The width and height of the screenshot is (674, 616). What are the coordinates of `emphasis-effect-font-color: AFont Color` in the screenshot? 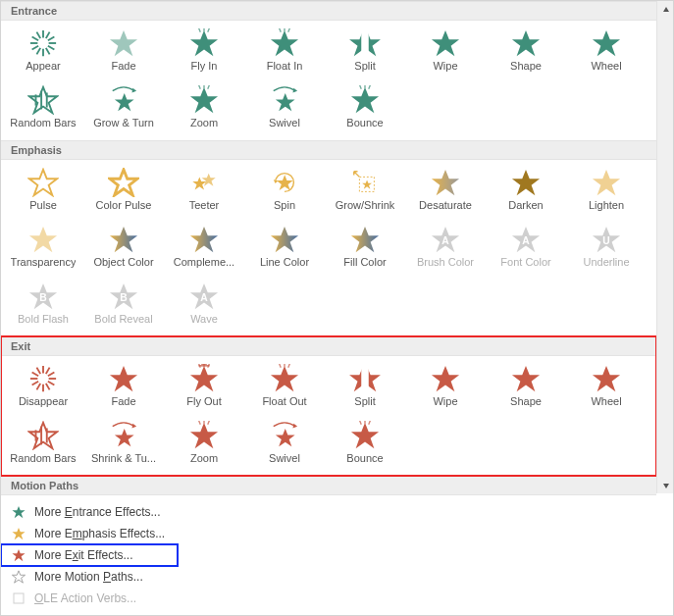 It's located at (526, 249).